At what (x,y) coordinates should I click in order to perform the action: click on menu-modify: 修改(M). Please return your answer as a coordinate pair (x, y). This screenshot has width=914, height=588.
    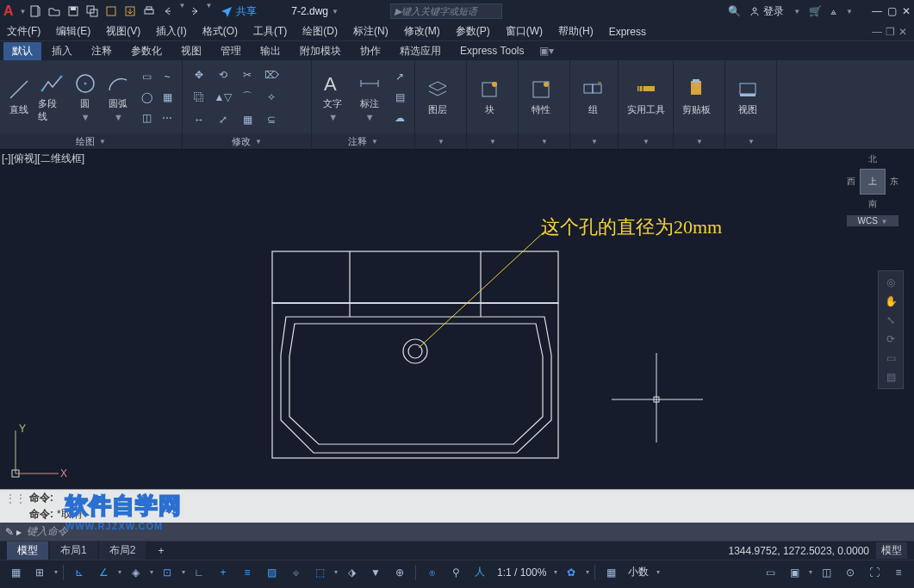
    Looking at the image, I should click on (422, 31).